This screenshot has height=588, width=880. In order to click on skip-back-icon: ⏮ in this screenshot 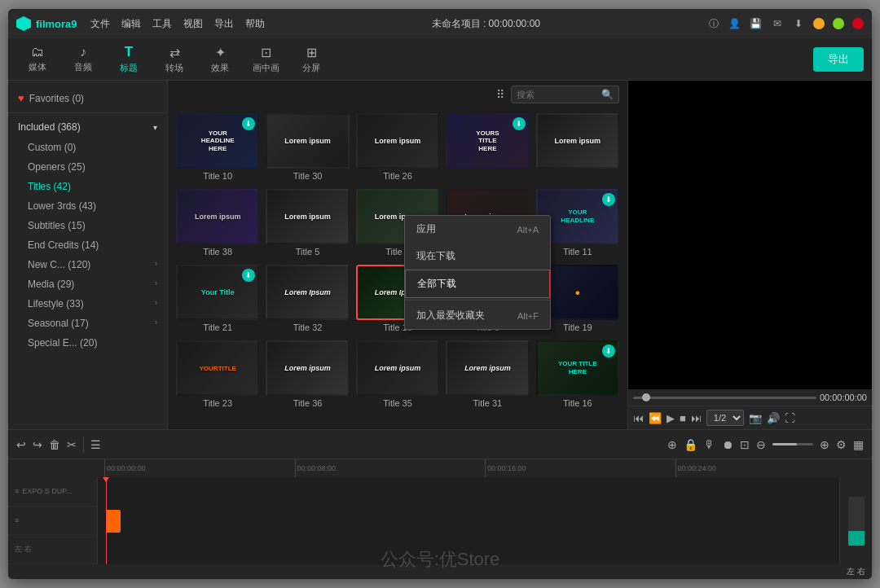, I will do `click(639, 419)`.